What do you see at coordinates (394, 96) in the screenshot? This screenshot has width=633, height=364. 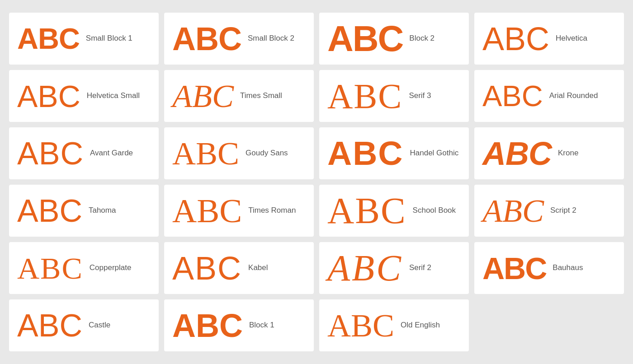 I see `font-card-serif-3: ABCSerif 3` at bounding box center [394, 96].